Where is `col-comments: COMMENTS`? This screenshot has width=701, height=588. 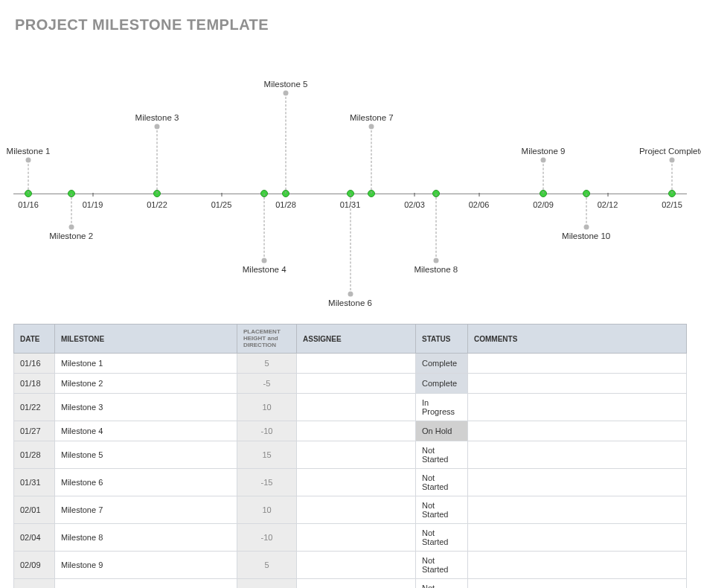
col-comments: COMMENTS is located at coordinates (577, 339).